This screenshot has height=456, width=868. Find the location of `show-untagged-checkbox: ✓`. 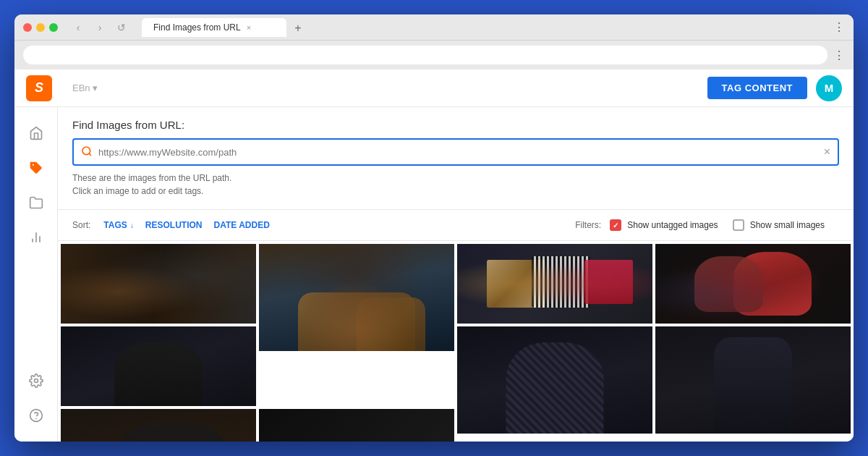

show-untagged-checkbox: ✓ is located at coordinates (616, 225).